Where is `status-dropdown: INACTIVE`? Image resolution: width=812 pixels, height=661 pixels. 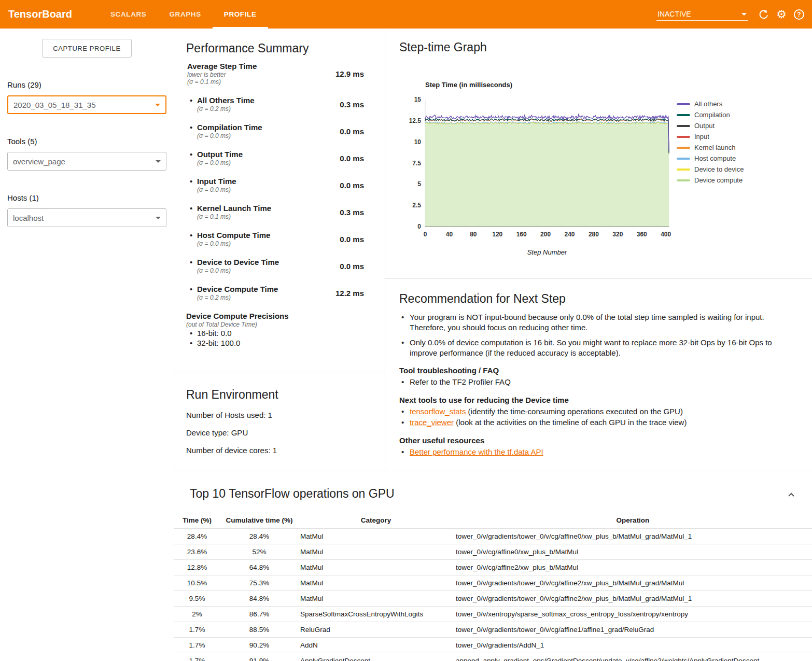 status-dropdown: INACTIVE is located at coordinates (702, 15).